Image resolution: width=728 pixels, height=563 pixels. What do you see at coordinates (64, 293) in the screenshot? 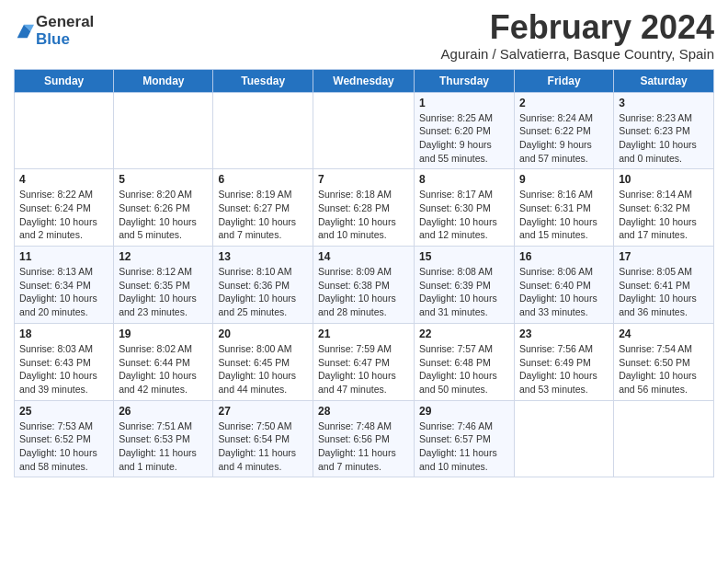
I see `day-info: Sunrise: 8:13 AMSunset: 6:34 PMDaylight:…` at bounding box center [64, 293].